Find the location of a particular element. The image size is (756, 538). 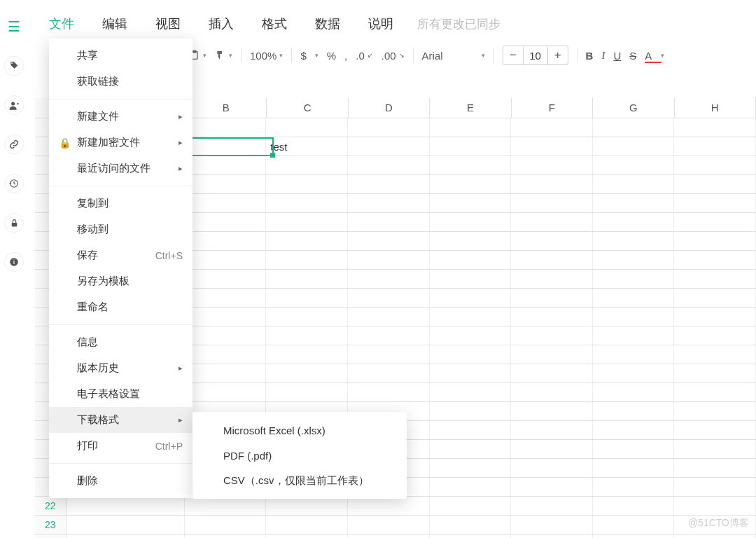

history-icon is located at coordinates (14, 184).